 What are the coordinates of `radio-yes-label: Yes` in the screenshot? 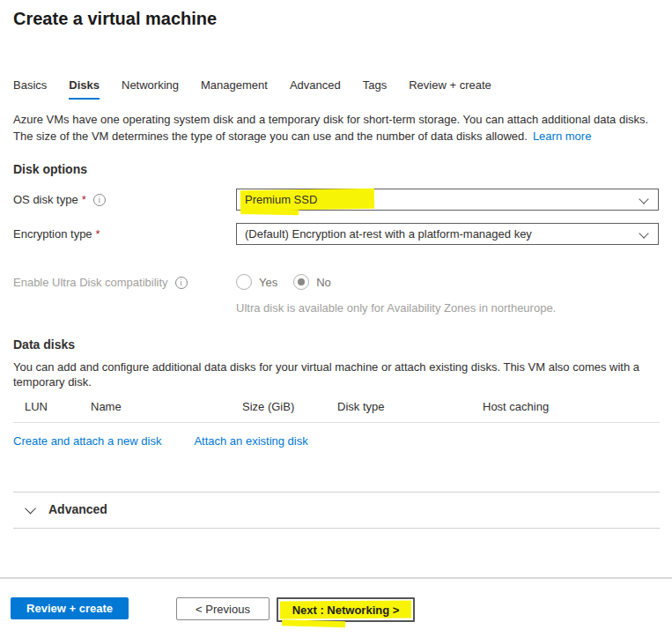 It's located at (268, 282).